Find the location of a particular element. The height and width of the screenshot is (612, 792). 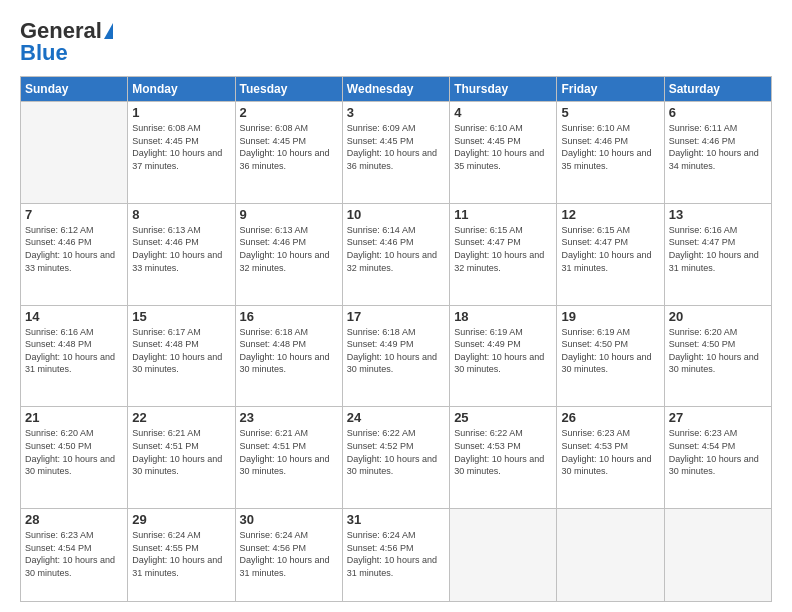

day-number: 25 is located at coordinates (503, 418).